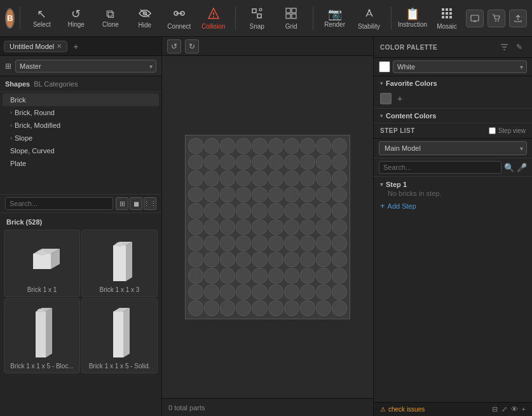  I want to click on hinge-icon: ↺, so click(76, 14).